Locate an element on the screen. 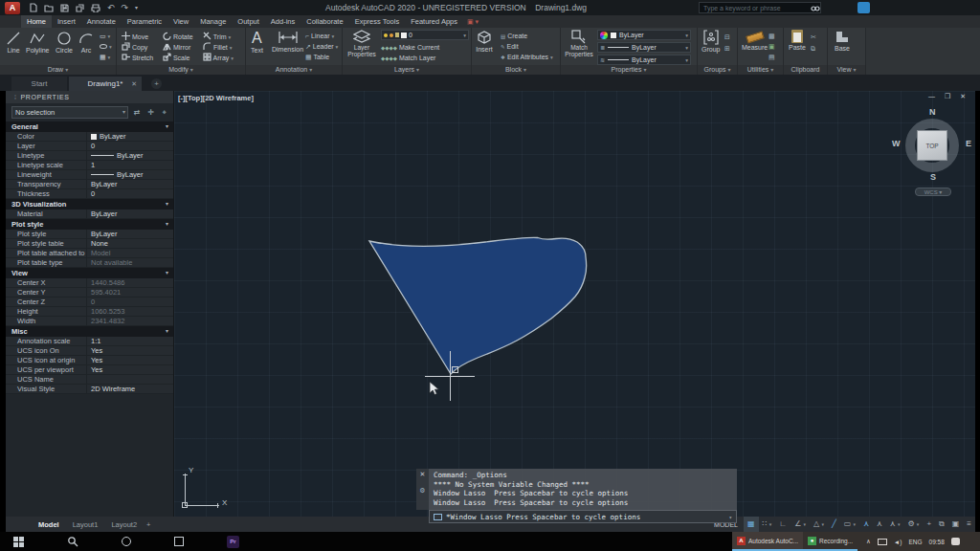  panel-label-annotation: Annotation ▾ is located at coordinates (294, 70).